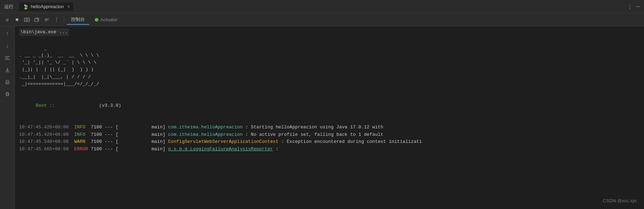 This screenshot has height=209, width=644. What do you see at coordinates (47, 6) in the screenshot?
I see `tab-name: helloAppreacion` at bounding box center [47, 6].